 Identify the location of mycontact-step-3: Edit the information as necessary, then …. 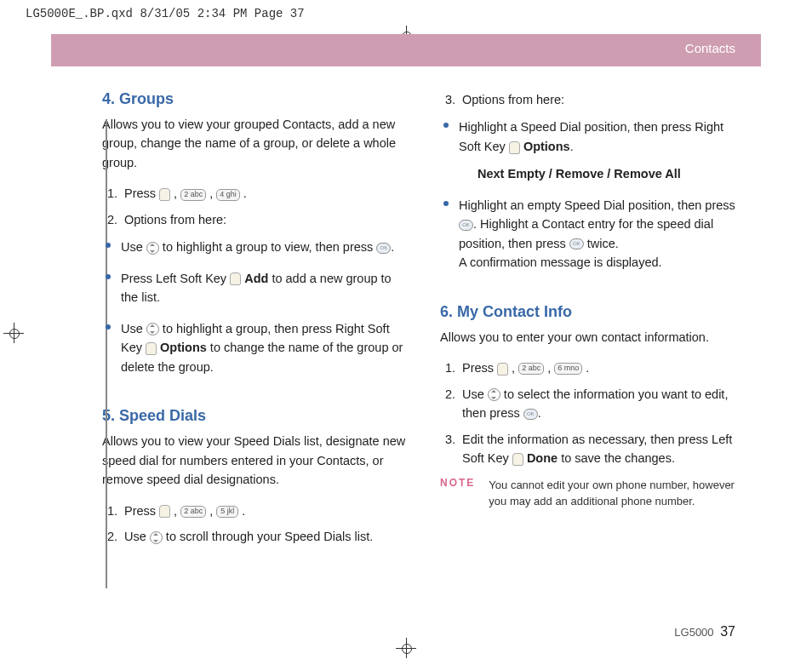
(601, 450).